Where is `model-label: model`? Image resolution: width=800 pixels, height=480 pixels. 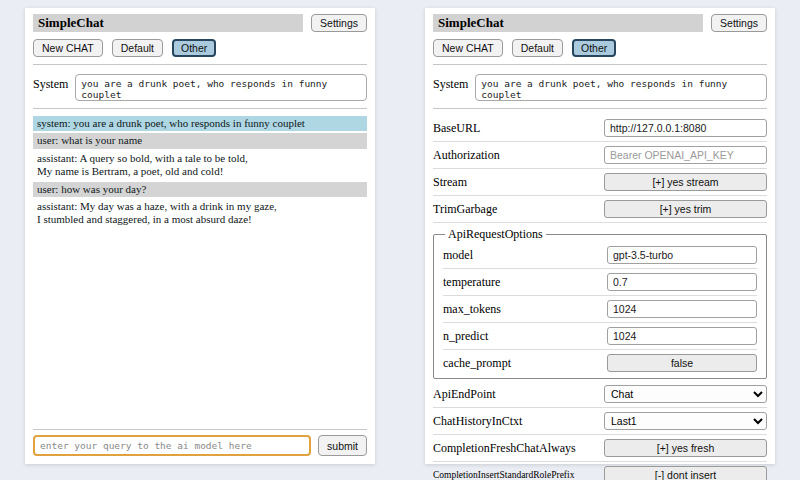
model-label: model is located at coordinates (525, 256).